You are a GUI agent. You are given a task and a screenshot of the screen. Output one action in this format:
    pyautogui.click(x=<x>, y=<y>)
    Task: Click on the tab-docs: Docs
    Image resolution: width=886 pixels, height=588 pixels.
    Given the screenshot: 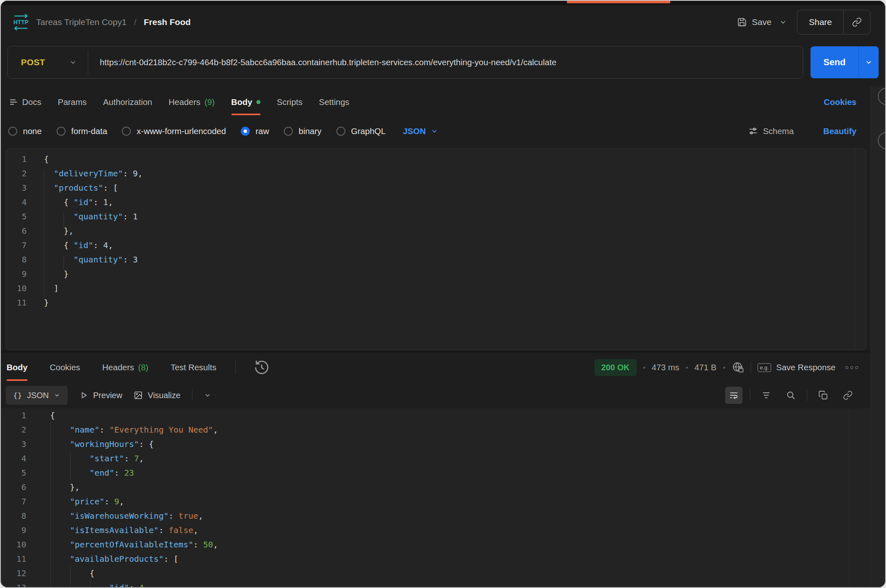 What is the action you would take?
    pyautogui.click(x=25, y=102)
    